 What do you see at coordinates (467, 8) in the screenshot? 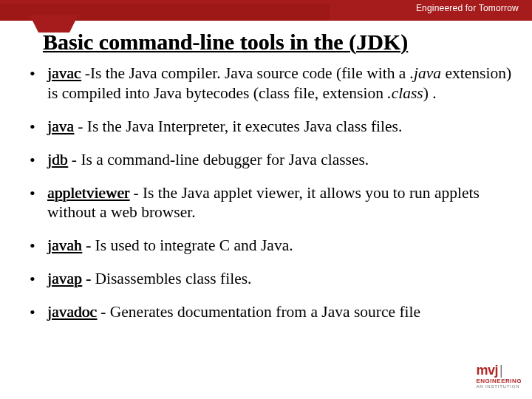
I see `tagline: Engineered for Tomorrow` at bounding box center [467, 8].